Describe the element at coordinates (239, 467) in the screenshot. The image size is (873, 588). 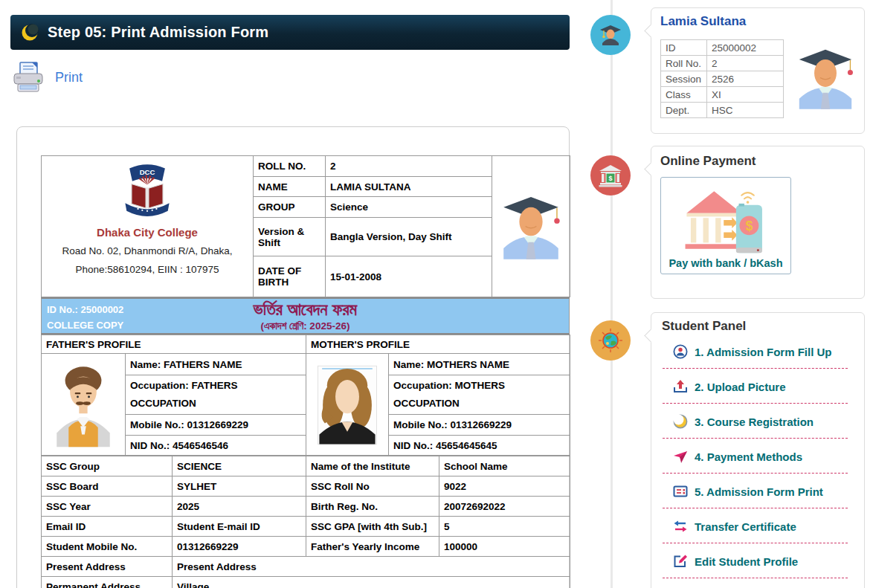
I see `ssc-cell: SCIENCE` at that location.